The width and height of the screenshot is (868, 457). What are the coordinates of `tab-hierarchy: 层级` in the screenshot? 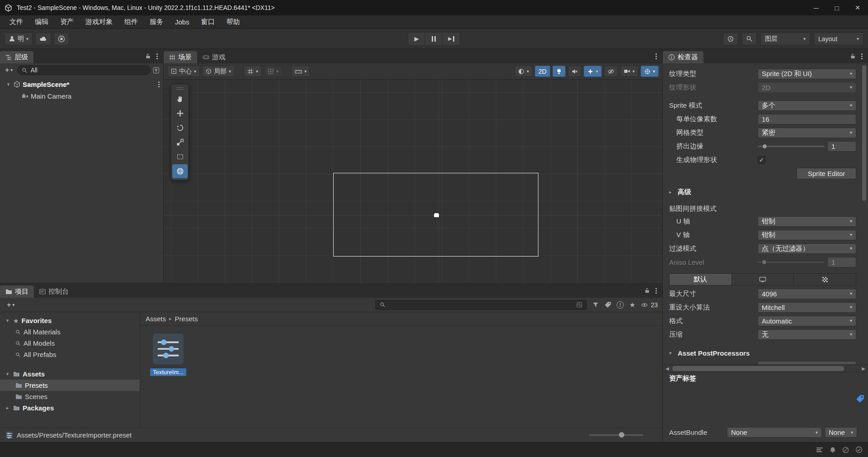 It's located at (17, 57).